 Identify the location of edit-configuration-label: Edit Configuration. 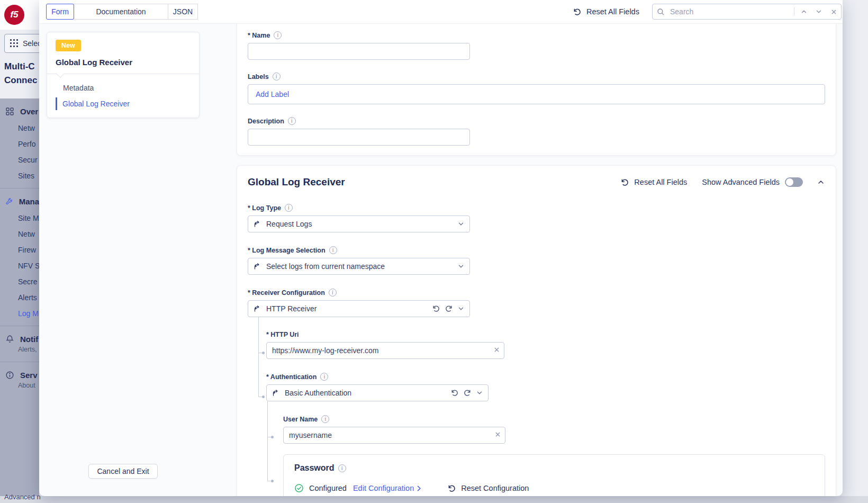
(383, 488).